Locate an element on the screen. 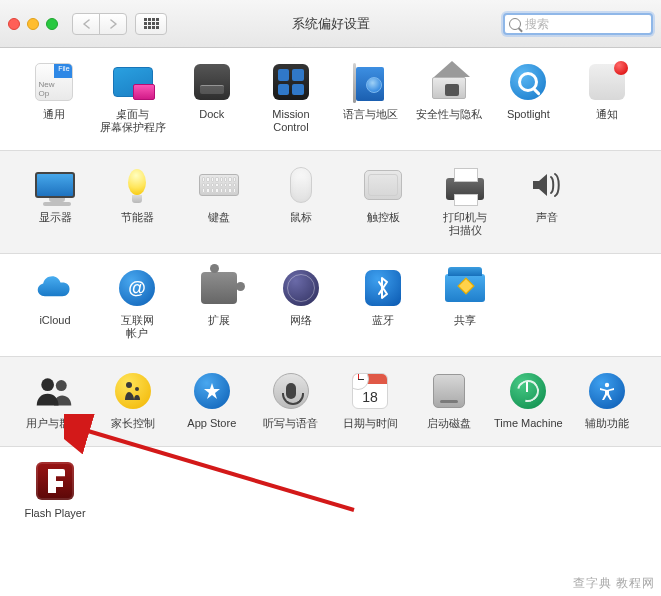  search-field: ✕ is located at coordinates (578, 24).